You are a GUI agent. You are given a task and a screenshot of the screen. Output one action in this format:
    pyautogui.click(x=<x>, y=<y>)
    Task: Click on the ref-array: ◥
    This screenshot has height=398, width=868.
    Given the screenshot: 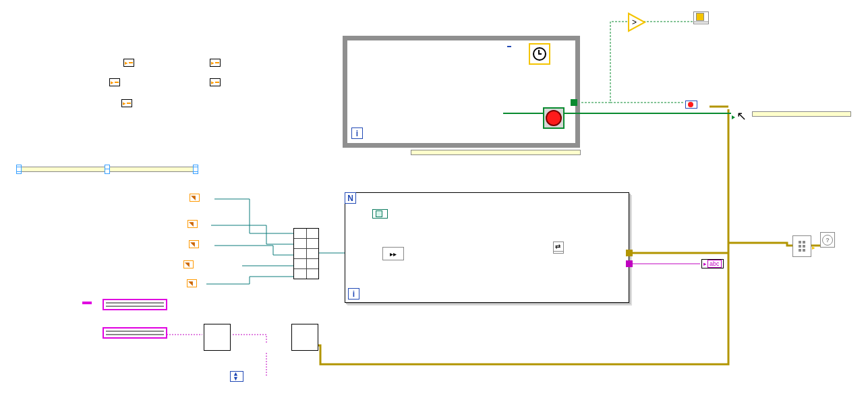 What is the action you would take?
    pyautogui.click(x=193, y=224)
    